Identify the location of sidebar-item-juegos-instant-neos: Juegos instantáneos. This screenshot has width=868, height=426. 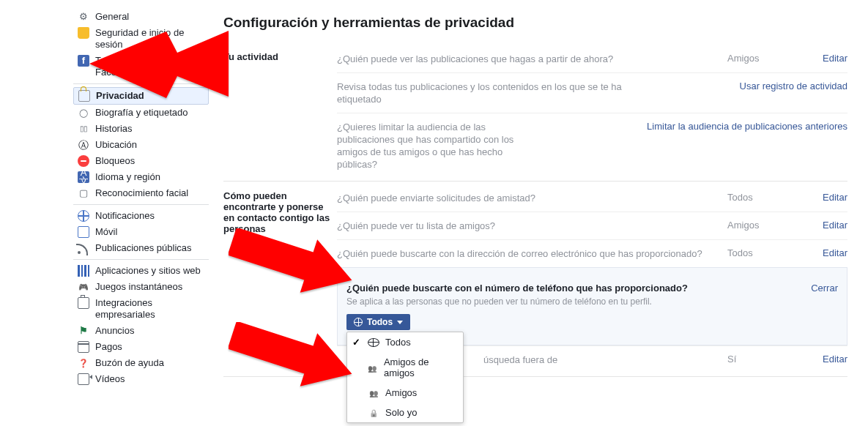
(141, 287).